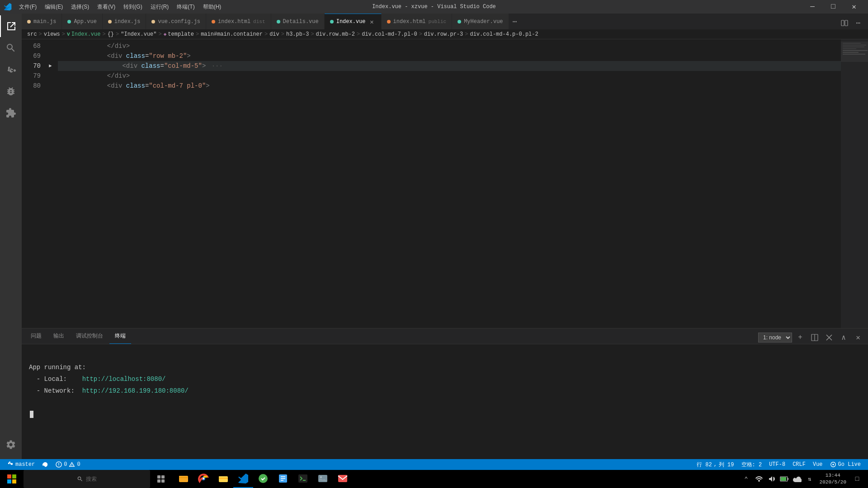 This screenshot has width=868, height=488. What do you see at coordinates (33, 76) in the screenshot?
I see `line-num-79: 79` at bounding box center [33, 76].